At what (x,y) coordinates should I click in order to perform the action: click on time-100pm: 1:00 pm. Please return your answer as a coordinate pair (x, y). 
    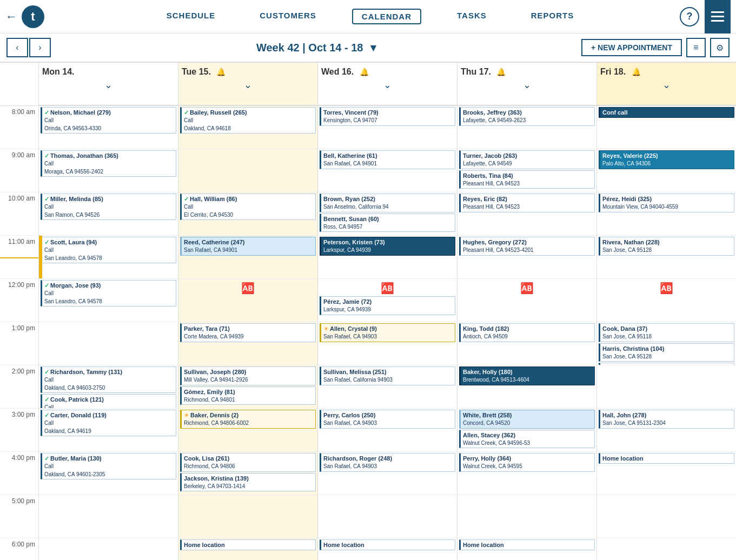
    Looking at the image, I should click on (19, 344).